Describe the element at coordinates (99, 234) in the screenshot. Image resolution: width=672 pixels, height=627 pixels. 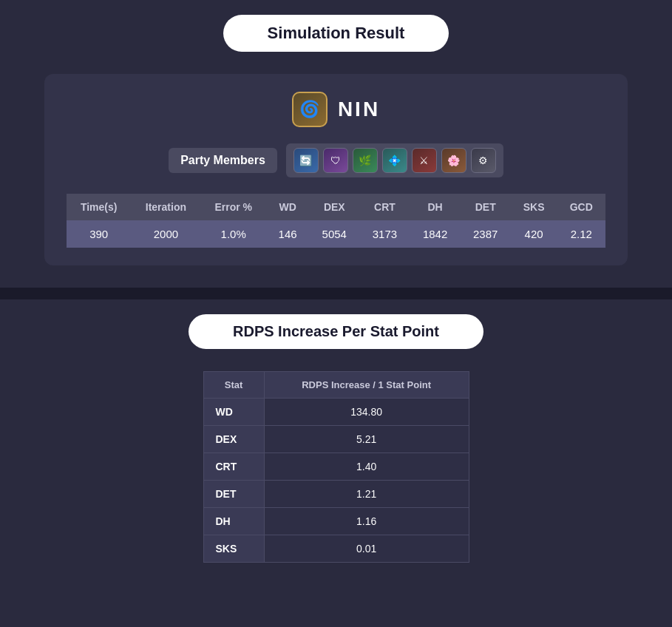
I see `val-time: 390` at that location.